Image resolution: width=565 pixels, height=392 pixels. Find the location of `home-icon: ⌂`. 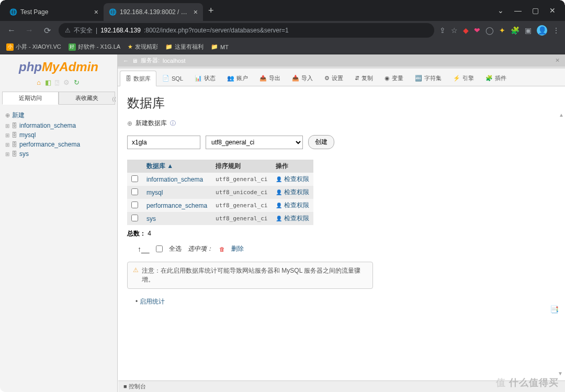

home-icon: ⌂ is located at coordinates (39, 83).